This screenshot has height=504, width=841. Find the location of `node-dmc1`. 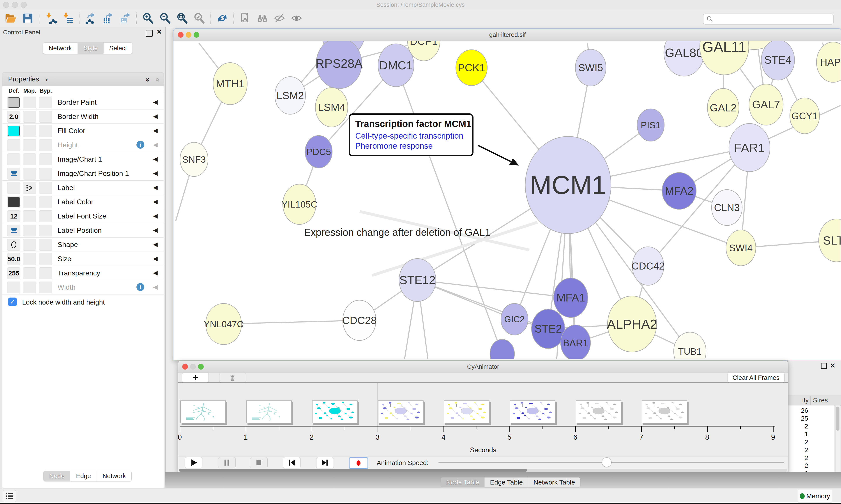

node-dmc1 is located at coordinates (396, 65).